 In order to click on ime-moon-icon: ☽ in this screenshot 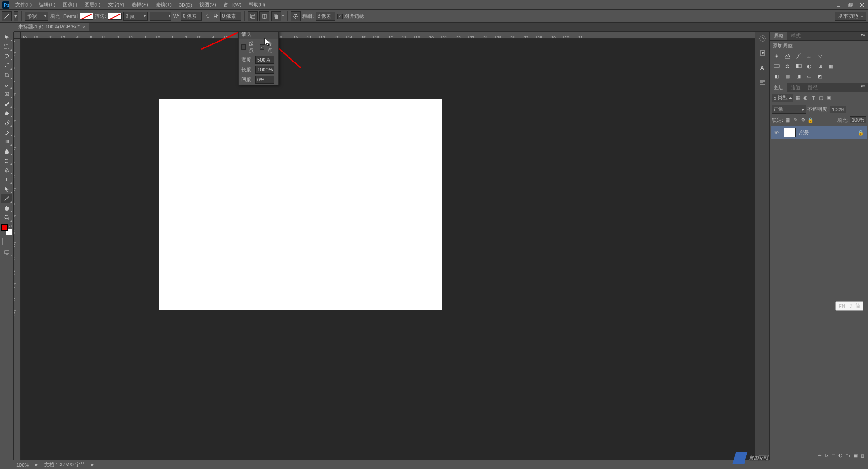, I will do `click(850, 306)`.